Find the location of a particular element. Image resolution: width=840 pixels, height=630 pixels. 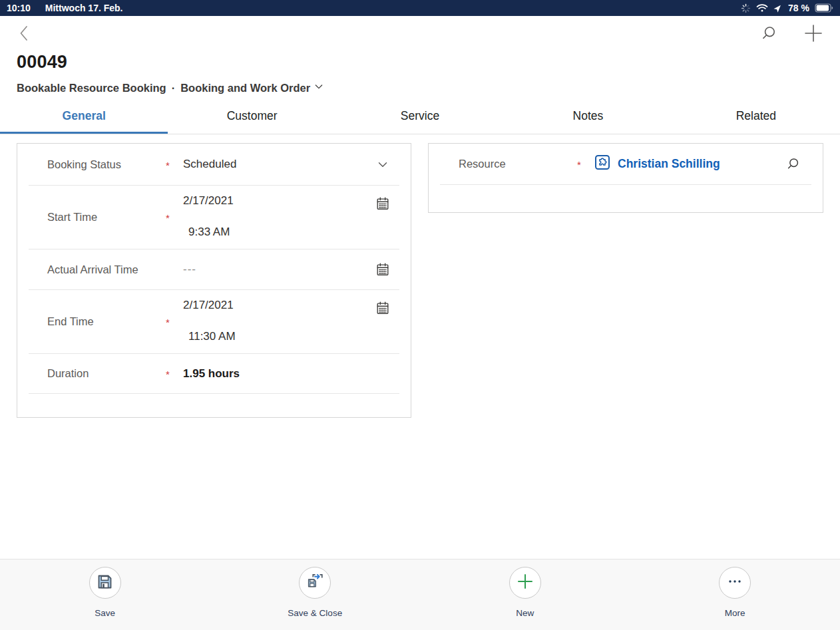

add-icon is located at coordinates (813, 35).